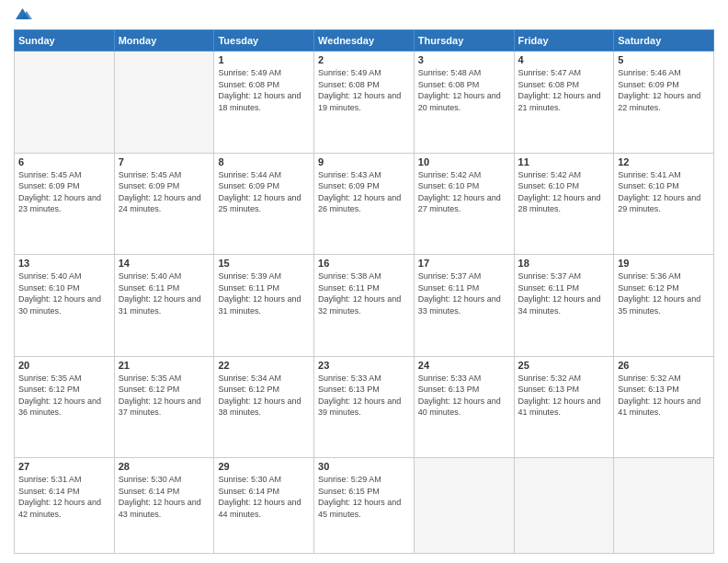  I want to click on calendar-cell-3: 3Sunrise: 5:48 AMSunset: 6:08 PMDaylight…, so click(463, 103).